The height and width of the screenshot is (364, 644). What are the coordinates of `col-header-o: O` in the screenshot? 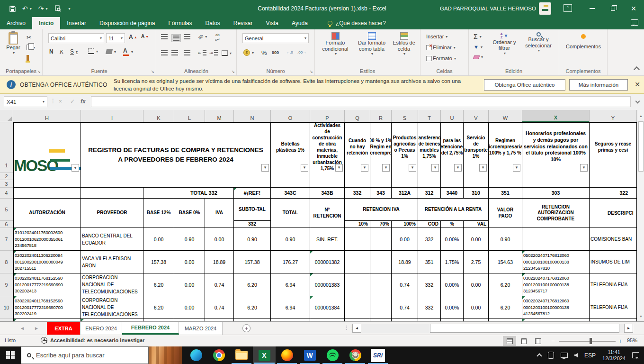 It's located at (291, 116).